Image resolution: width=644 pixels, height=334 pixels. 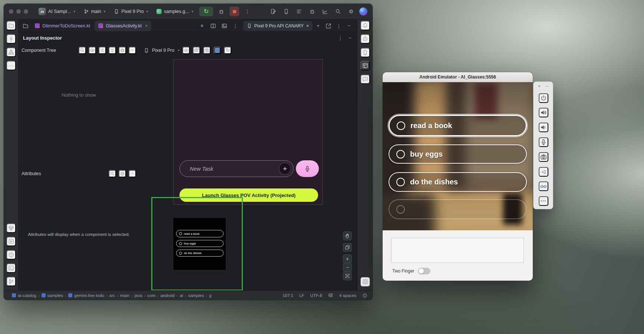 I want to click on hide-layout-inspector-button: −, so click(x=350, y=38).